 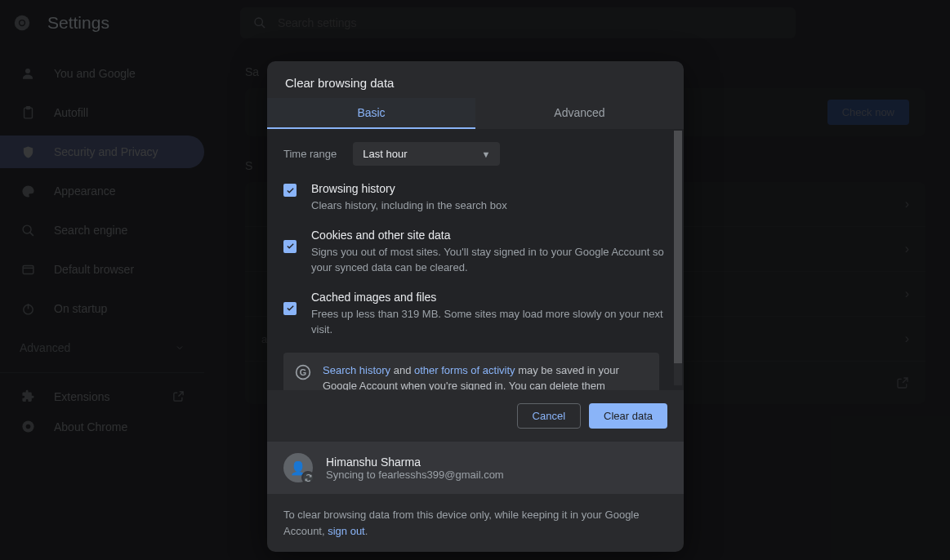 I want to click on clear-data-button: Clear data, so click(x=628, y=416).